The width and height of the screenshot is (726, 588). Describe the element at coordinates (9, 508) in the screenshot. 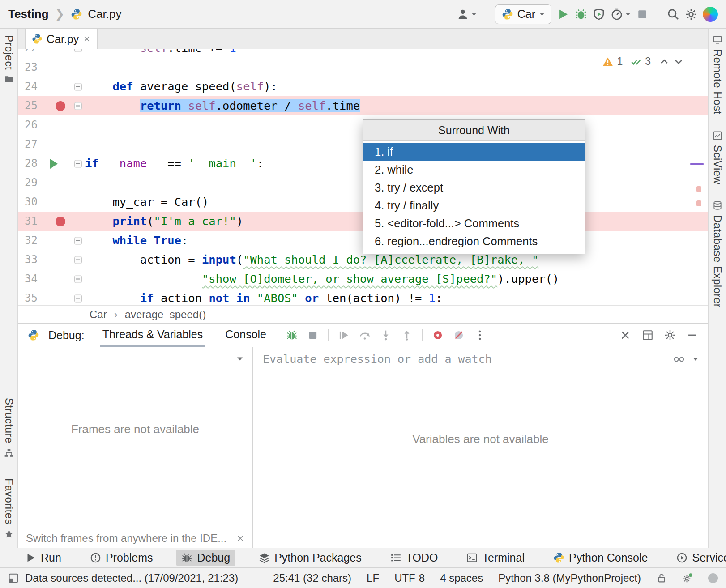

I see `toolwindow-button-favorites: Favorites` at that location.